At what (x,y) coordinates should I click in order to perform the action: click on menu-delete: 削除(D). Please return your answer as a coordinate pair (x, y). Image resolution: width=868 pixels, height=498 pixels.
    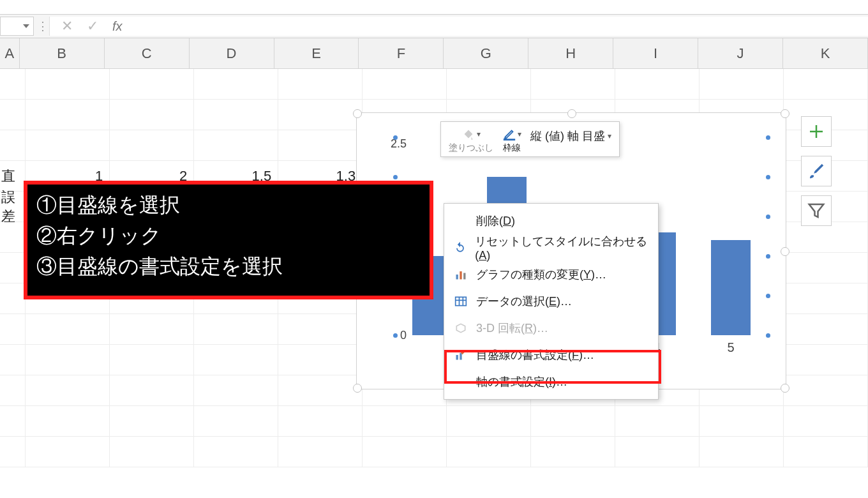
    Looking at the image, I should click on (551, 221).